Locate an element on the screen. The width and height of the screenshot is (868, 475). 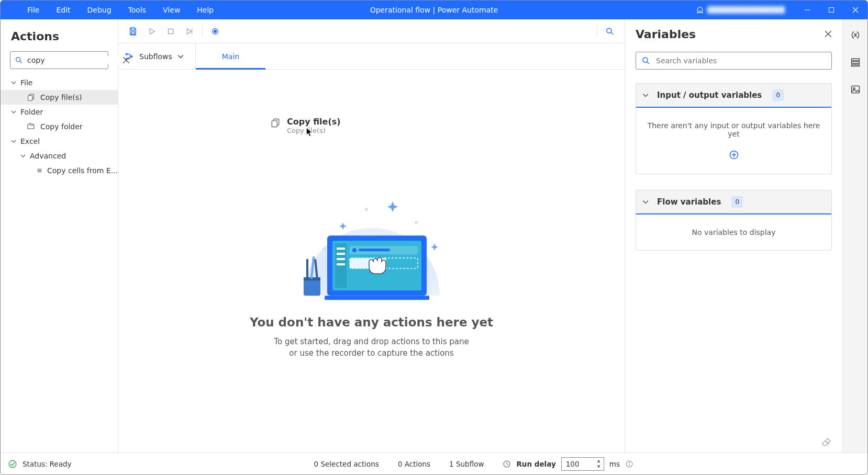
organization-pill: ████████████████ is located at coordinates (740, 10).